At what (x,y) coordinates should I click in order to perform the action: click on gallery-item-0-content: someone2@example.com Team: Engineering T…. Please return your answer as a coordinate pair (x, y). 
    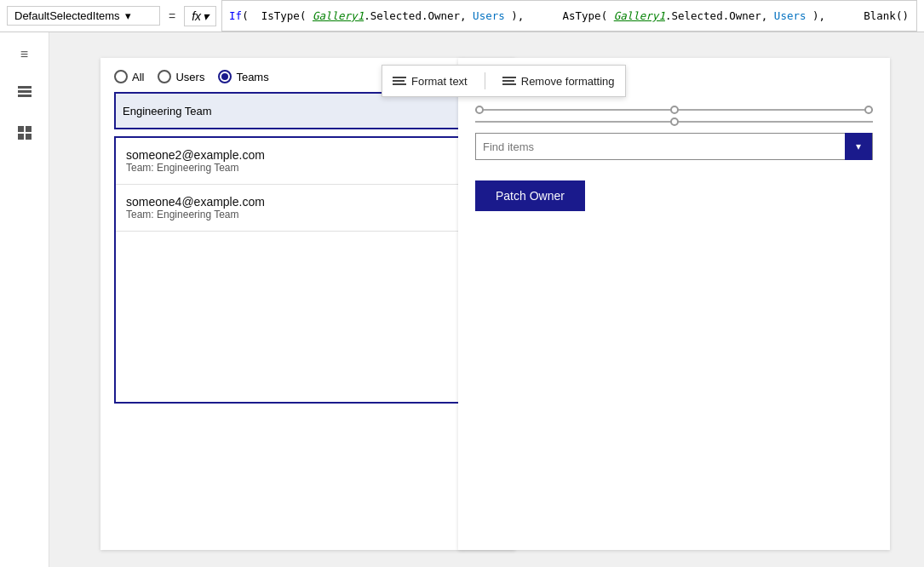
    Looking at the image, I should click on (306, 161).